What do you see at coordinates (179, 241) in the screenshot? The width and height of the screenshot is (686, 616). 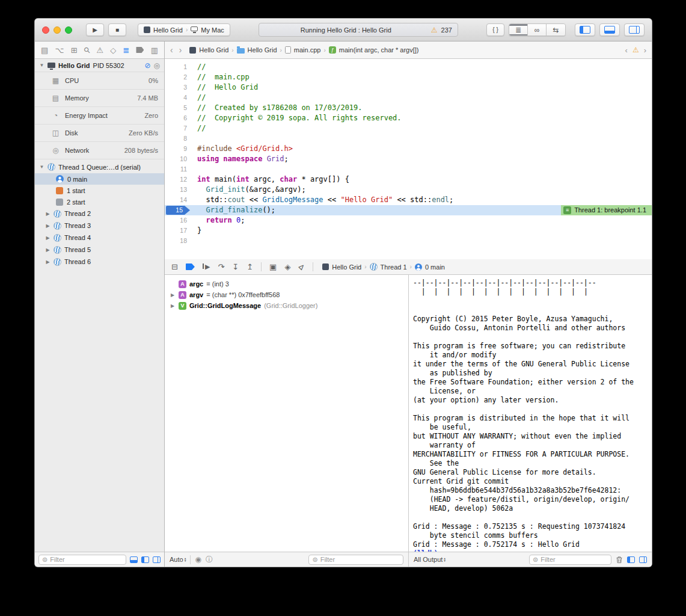 I see `line-number-18: 18` at bounding box center [179, 241].